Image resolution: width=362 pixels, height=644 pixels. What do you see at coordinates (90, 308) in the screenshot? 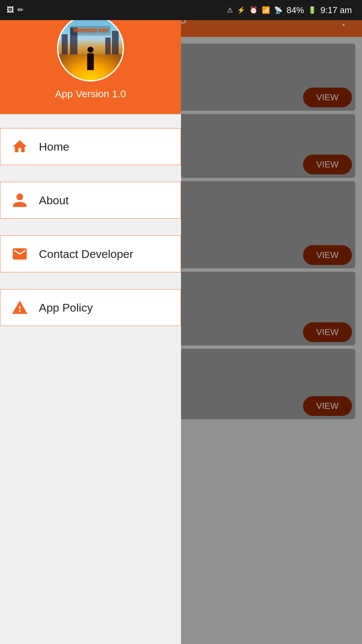
I see `menu-item-policy: App Policy` at bounding box center [90, 308].